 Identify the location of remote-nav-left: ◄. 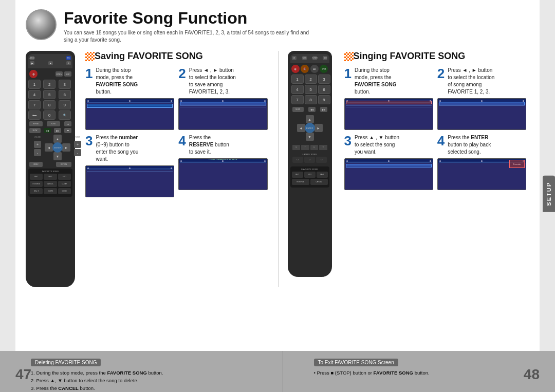
(49, 147).